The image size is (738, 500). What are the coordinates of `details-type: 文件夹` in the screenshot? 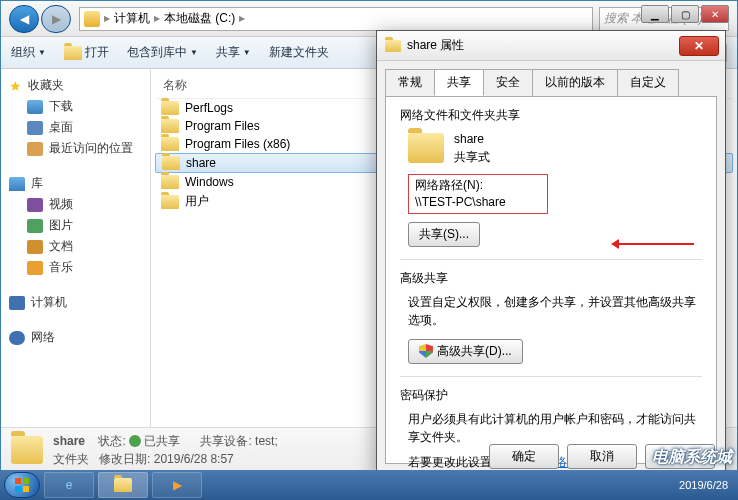 It's located at (71, 459).